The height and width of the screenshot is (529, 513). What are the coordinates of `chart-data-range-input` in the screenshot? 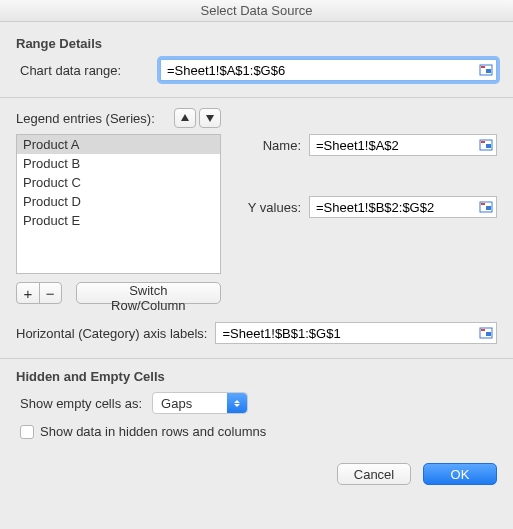 It's located at (328, 70).